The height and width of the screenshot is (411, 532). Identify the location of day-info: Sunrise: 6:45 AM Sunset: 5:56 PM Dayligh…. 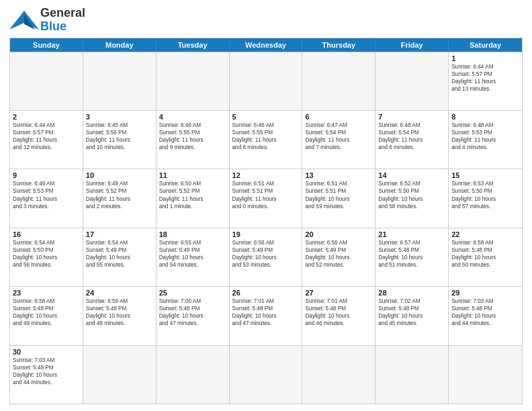
(120, 136).